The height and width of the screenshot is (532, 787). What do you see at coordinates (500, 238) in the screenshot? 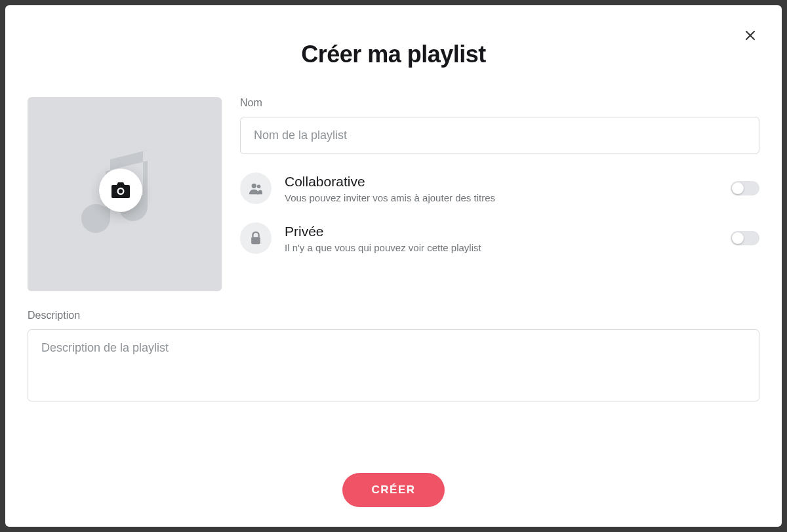
I see `private-option: Privée Il n'y a que vous qui pouvez voir…` at bounding box center [500, 238].